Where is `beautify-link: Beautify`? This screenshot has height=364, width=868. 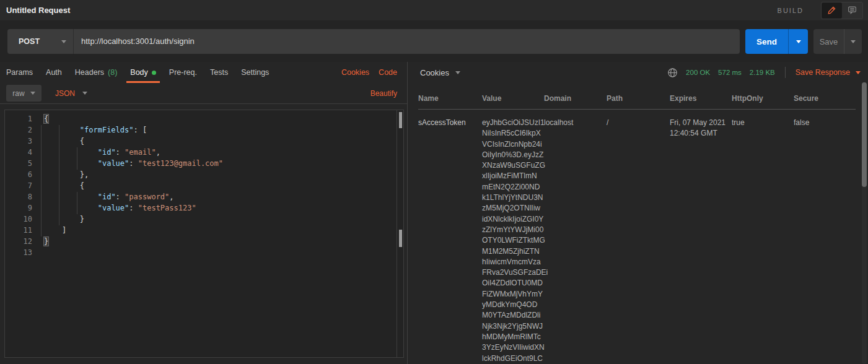 beautify-link: Beautify is located at coordinates (384, 93).